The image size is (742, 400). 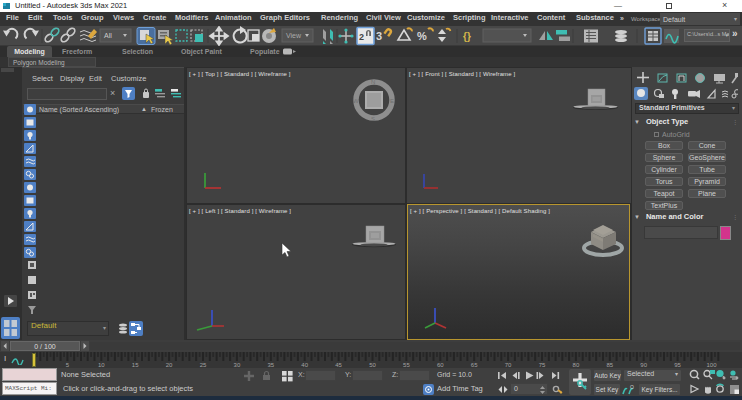 What do you see at coordinates (294, 36) in the screenshot?
I see `svg-text: View` at bounding box center [294, 36].